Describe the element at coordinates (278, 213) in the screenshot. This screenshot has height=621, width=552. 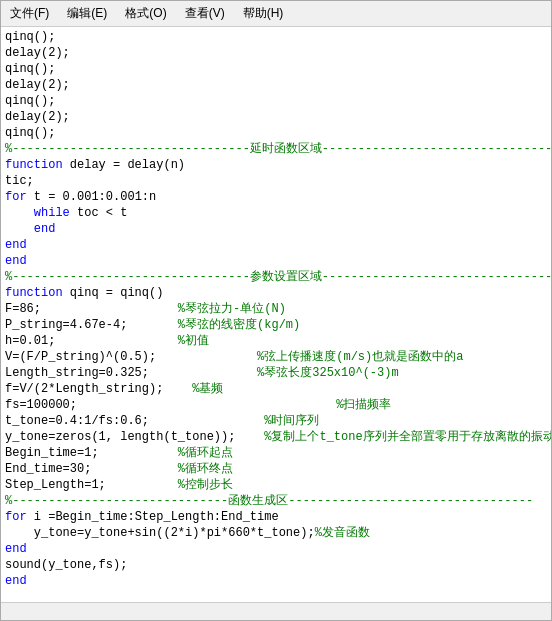
I see `code-line: while toc < t` at that location.